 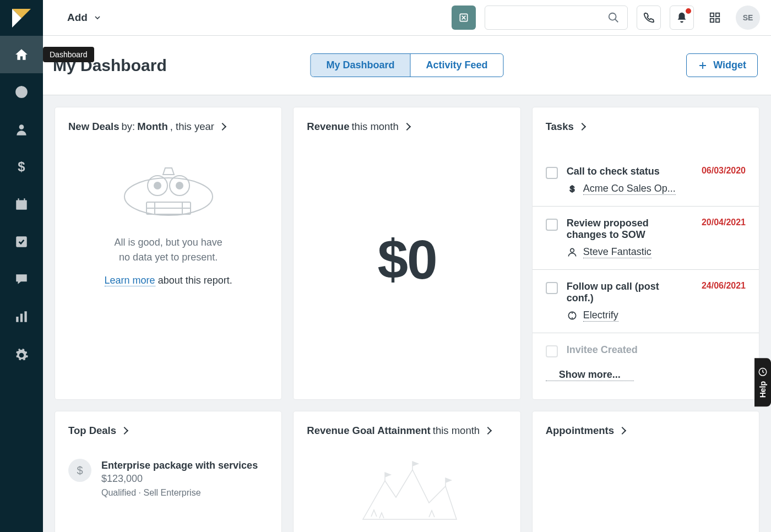 What do you see at coordinates (130, 281) in the screenshot?
I see `learn-more-link: Learn more` at bounding box center [130, 281].